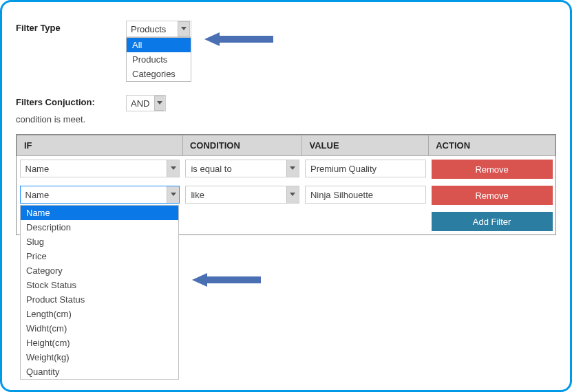  What do you see at coordinates (99, 371) in the screenshot?
I see `if-option: Quantity` at bounding box center [99, 371].